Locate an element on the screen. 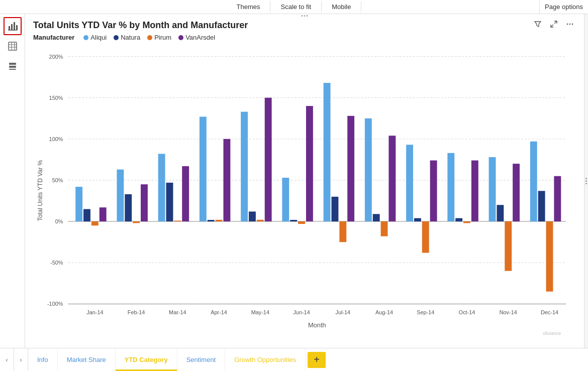 The height and width of the screenshot is (371, 588). svg-text: Aug-14 is located at coordinates (384, 312).